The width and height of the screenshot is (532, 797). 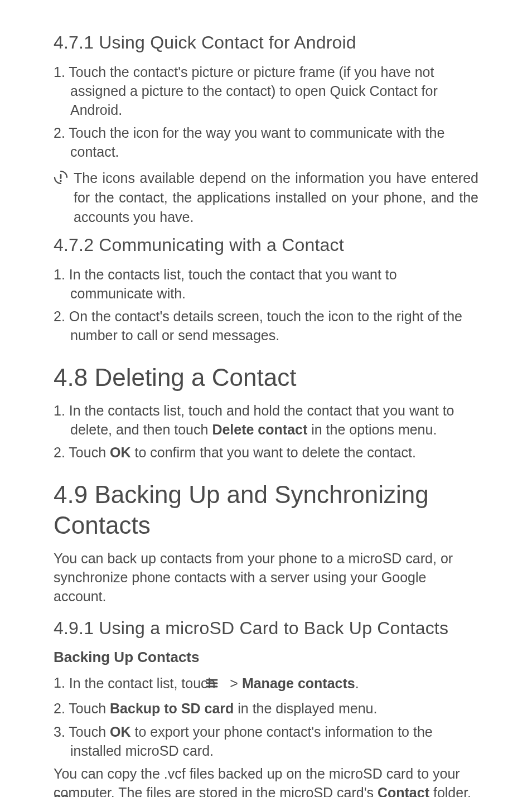 I want to click on list-text: In the contacts list, touch the contact …, so click(x=233, y=284).